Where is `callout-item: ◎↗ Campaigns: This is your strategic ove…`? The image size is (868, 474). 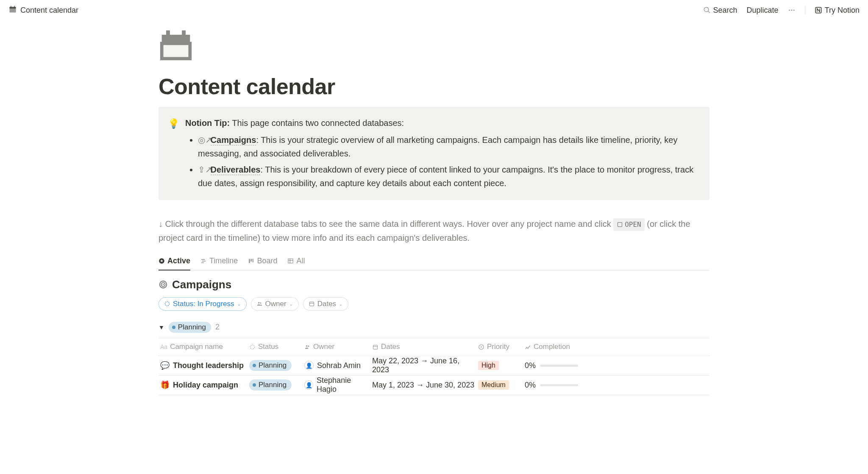
callout-item: ◎↗ Campaigns: This is your strategic ove… is located at coordinates (448, 147).